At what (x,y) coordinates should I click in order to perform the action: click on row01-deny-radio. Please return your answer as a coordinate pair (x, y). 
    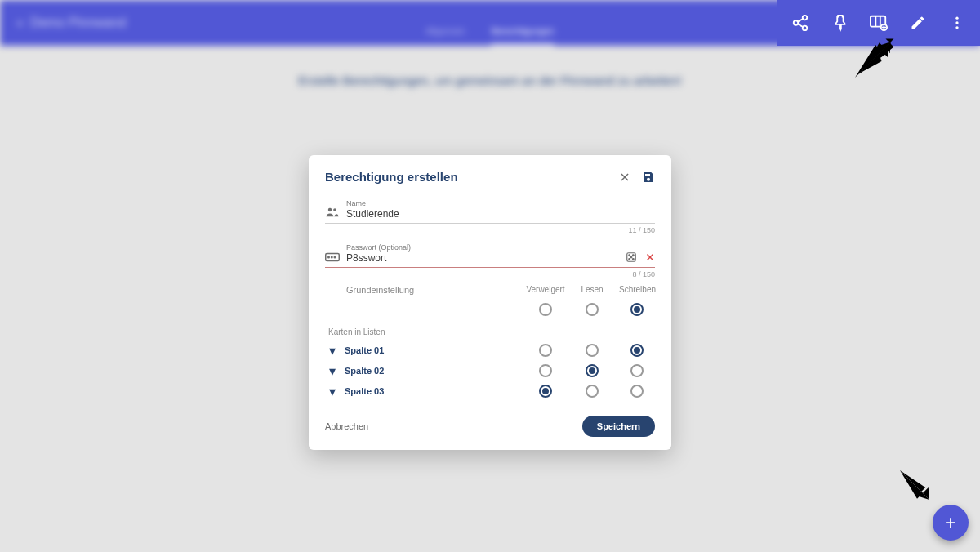
    Looking at the image, I should click on (546, 350).